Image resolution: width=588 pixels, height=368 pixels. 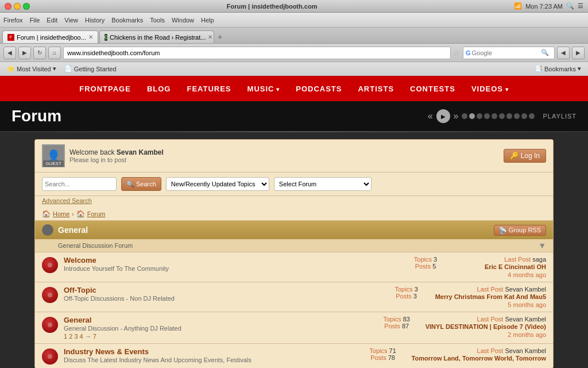 What do you see at coordinates (82, 336) in the screenshot?
I see `page-link-4: 4` at bounding box center [82, 336].